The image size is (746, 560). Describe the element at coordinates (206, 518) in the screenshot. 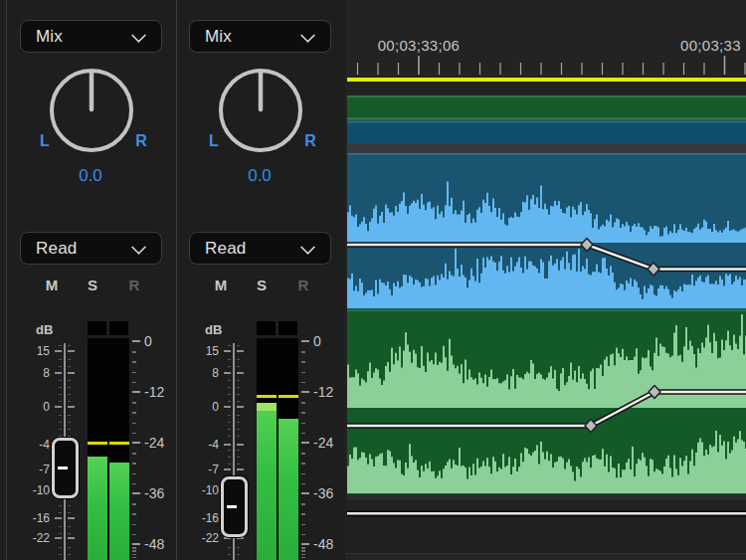

I see `fader-scale-label: -16` at that location.